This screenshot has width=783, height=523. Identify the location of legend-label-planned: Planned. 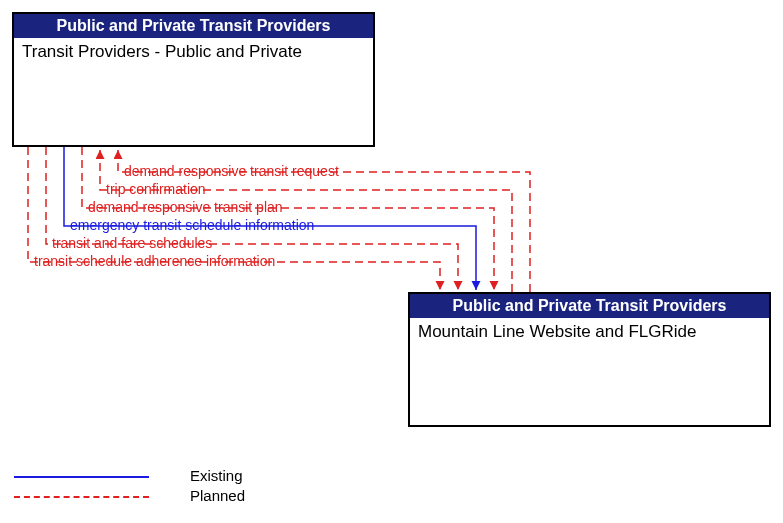
(218, 496).